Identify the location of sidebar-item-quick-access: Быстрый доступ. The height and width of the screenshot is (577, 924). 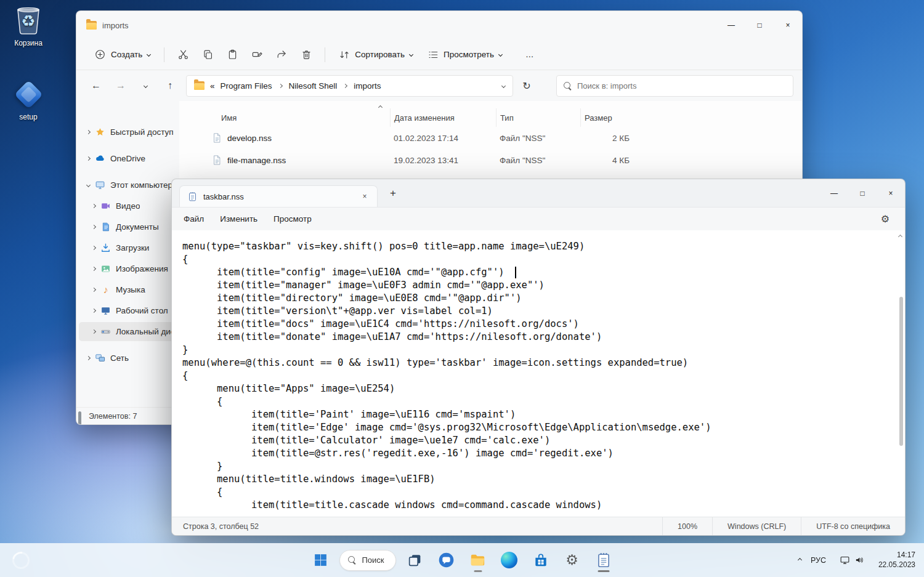
(128, 132).